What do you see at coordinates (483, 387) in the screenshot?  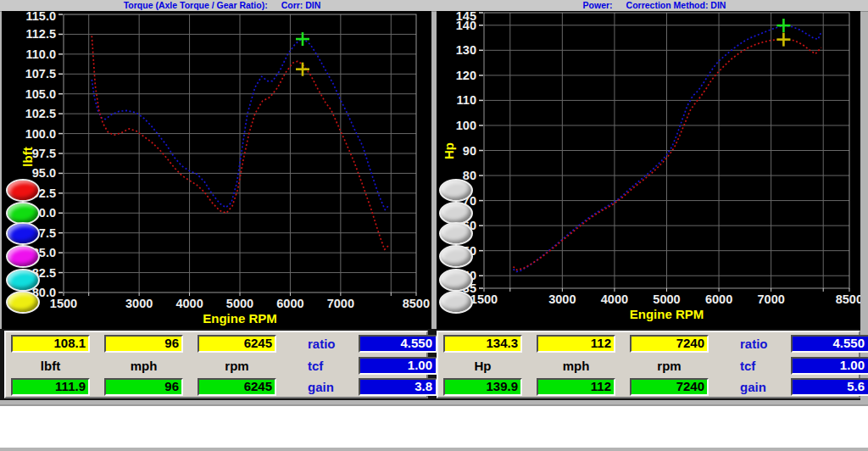 I see `power-corrected-value: 139.9` at bounding box center [483, 387].